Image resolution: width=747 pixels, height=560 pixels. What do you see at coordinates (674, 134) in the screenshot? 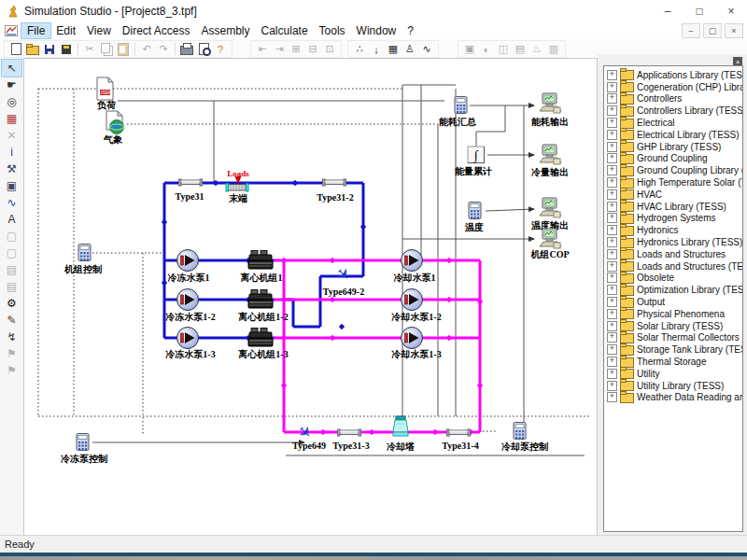
I see `tree-item-electrical-library-tess: +Electrical Library (TESS)` at bounding box center [674, 134].